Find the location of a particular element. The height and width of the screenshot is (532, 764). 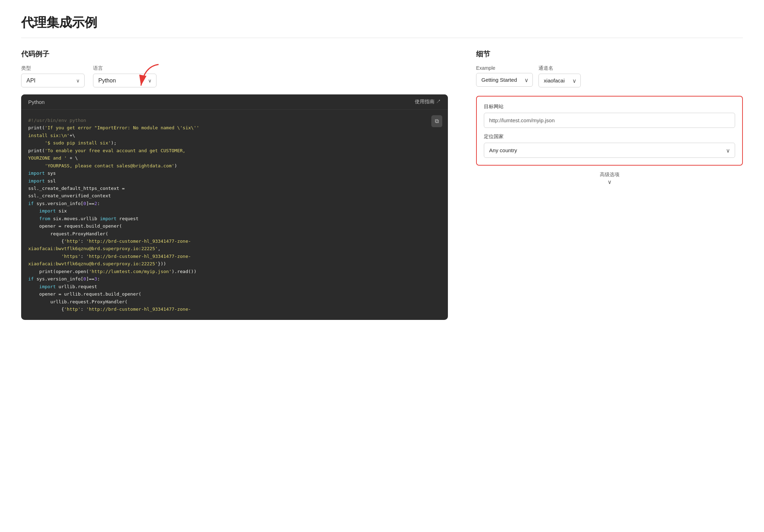

lang-select: Python JavaScript PHP Java C# is located at coordinates (125, 80).